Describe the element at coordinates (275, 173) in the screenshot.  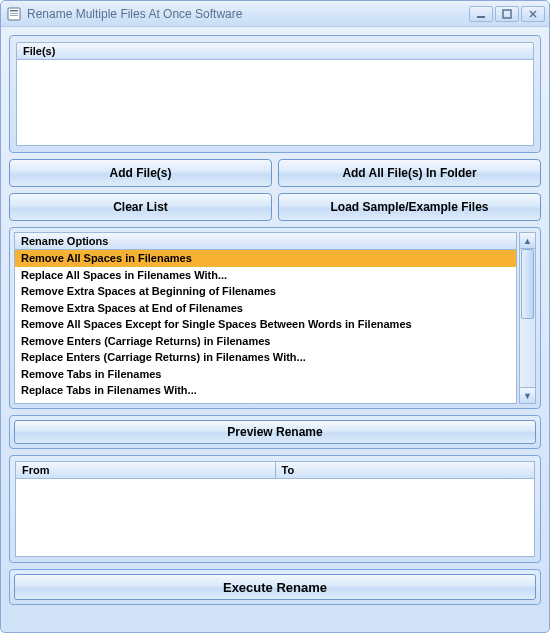
I see `button-row-1: Add File(s) Add All File(s) In Folder` at that location.